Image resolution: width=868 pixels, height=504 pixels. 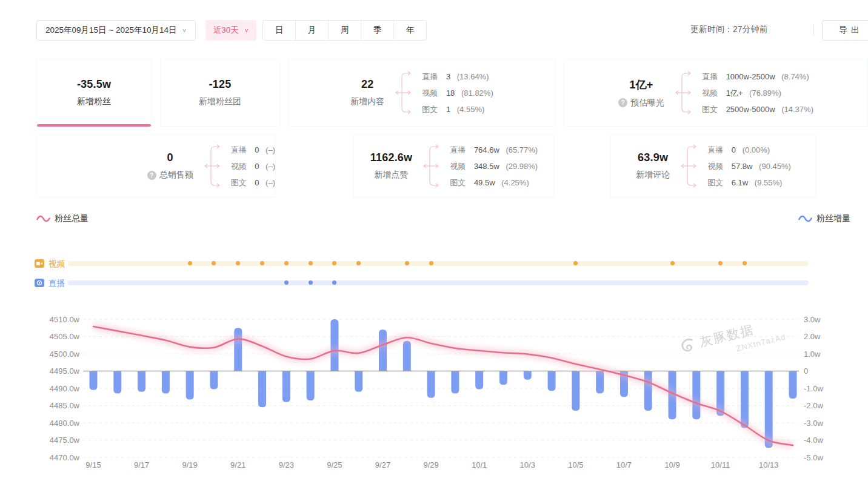 What do you see at coordinates (432, 263) in the screenshot?
I see `content-dot-9/29` at bounding box center [432, 263].